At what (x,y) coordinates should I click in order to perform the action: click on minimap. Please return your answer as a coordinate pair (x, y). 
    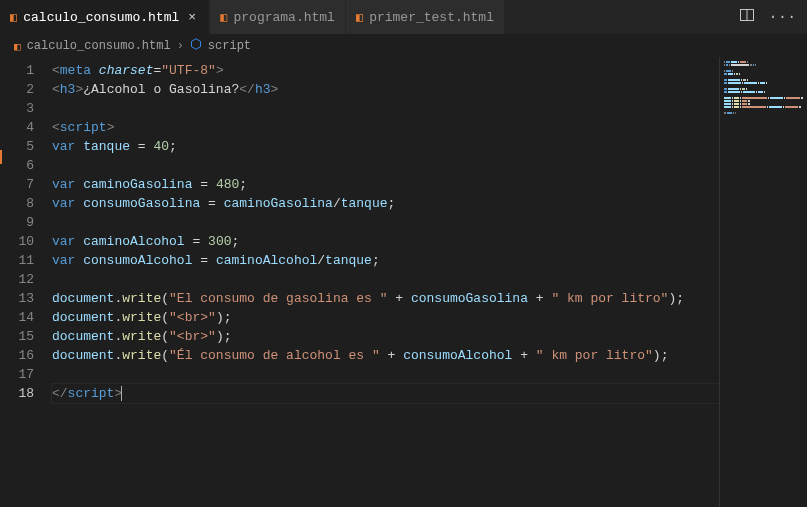
    Looking at the image, I should click on (763, 282).